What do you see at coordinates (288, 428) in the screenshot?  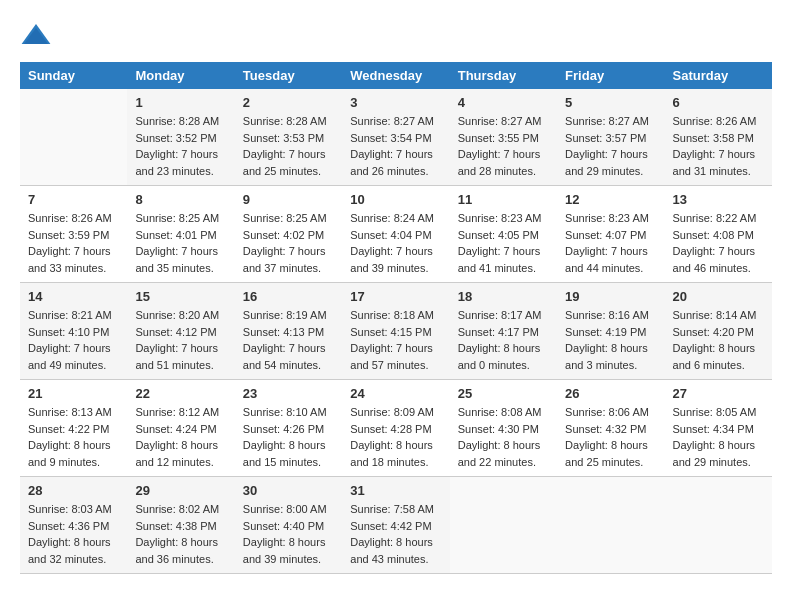 I see `calendar-cell: 23Sunrise: 8:10 AMSunset: 4:26 PMDayligh…` at bounding box center [288, 428].